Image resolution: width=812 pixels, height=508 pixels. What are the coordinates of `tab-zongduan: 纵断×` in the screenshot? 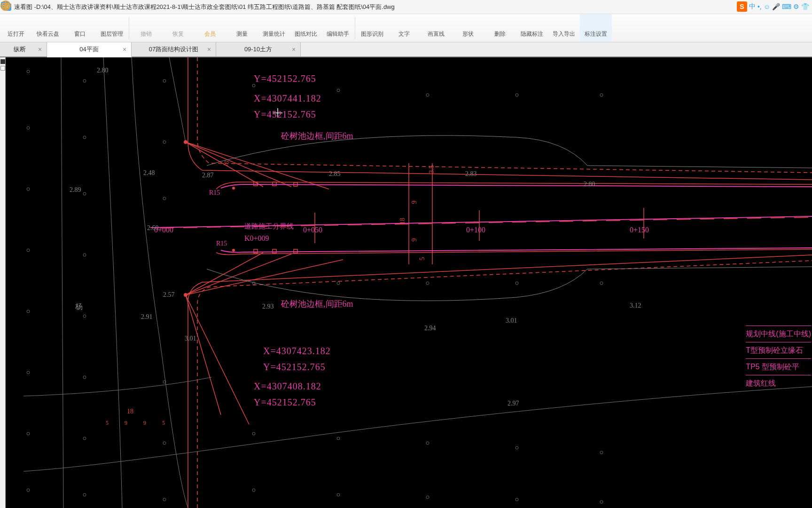 It's located at (23, 49).